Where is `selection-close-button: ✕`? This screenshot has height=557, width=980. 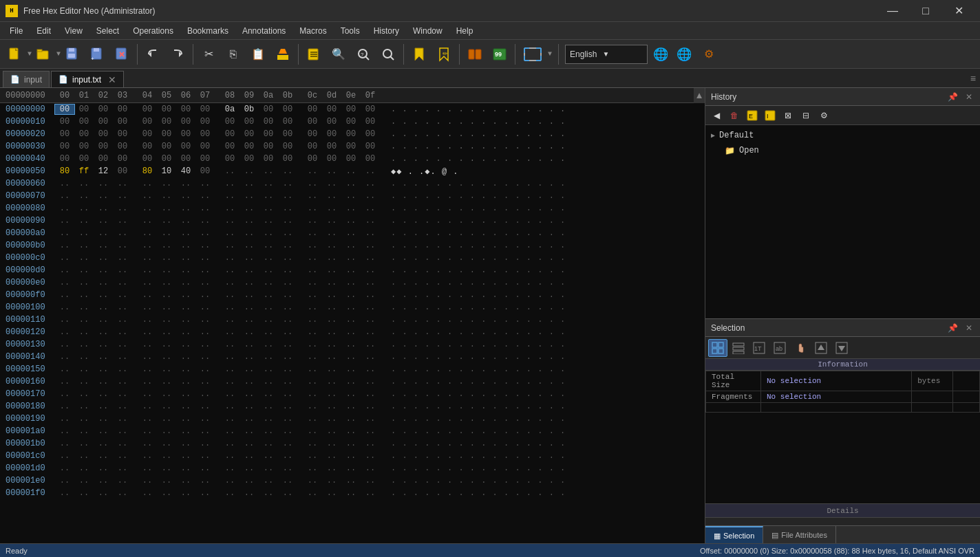
selection-close-button: ✕ is located at coordinates (969, 328).